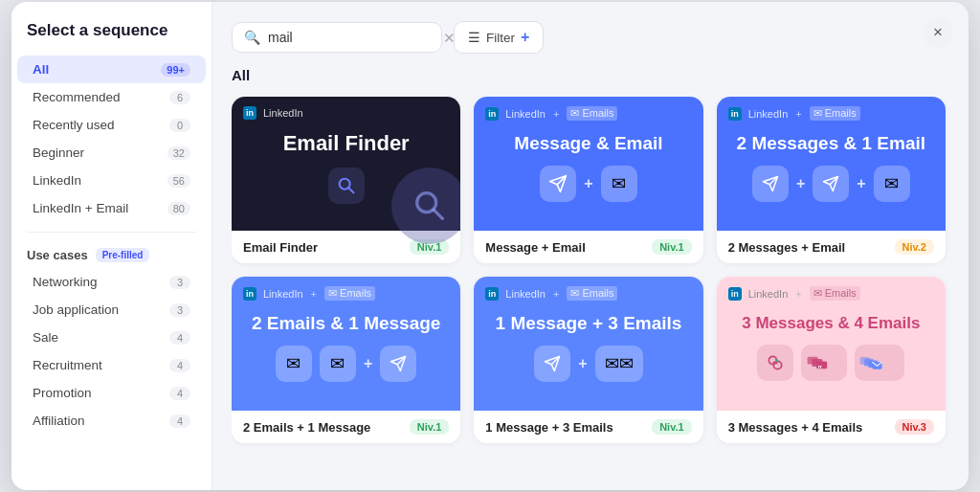 The image size is (980, 492). Describe the element at coordinates (346, 180) in the screenshot. I see `card-email-finder: in LinkedIn Email Finder` at that location.